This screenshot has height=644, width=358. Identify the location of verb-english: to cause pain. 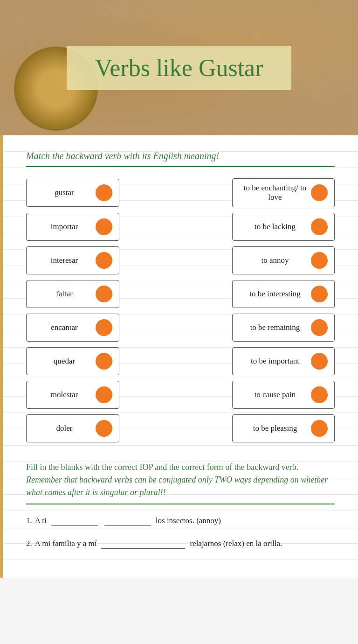
(275, 395).